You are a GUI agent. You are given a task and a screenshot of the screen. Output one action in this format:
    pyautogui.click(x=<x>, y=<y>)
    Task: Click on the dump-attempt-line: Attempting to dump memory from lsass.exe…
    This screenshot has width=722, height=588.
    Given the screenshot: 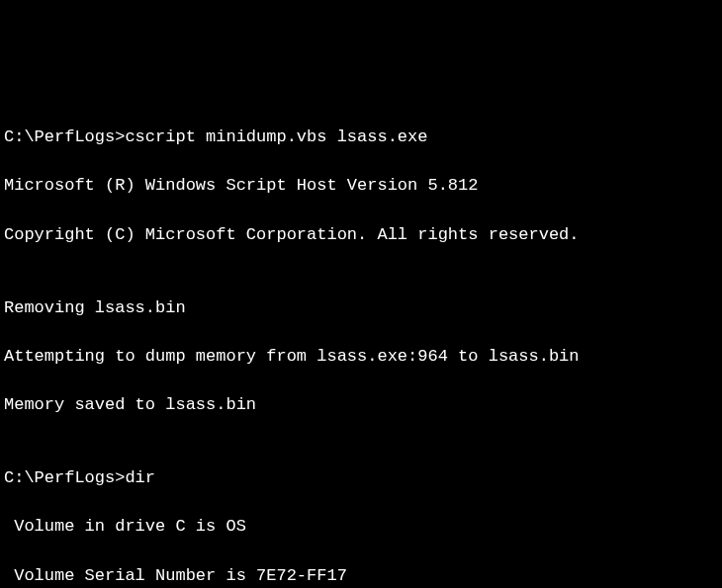 What is the action you would take?
    pyautogui.click(x=361, y=358)
    